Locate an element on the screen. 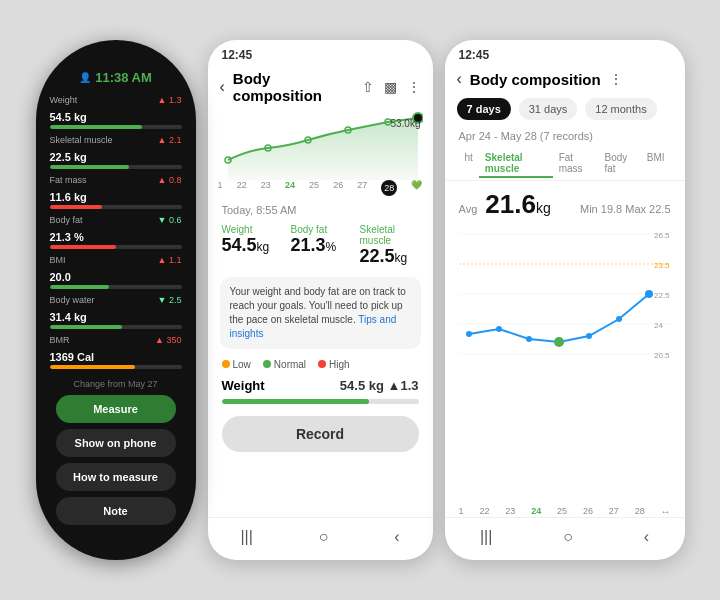 The height and width of the screenshot is (600, 720). right-nav-menu-icon: ||| is located at coordinates (486, 537).